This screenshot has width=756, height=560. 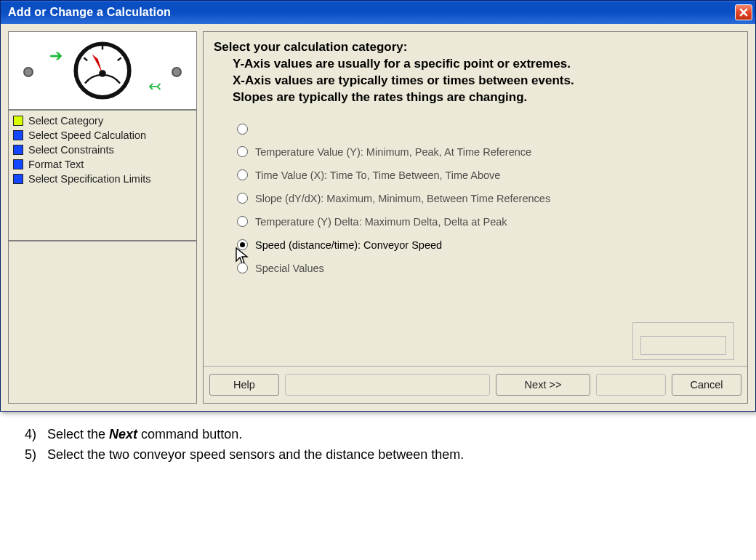 What do you see at coordinates (403, 199) in the screenshot?
I see `radio-label: Slope (dY/dX): Maximum, Minimum, Between…` at bounding box center [403, 199].